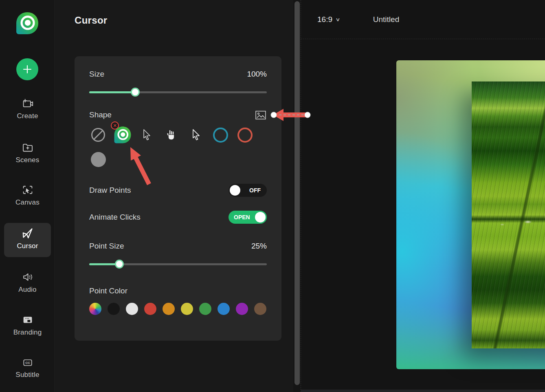 The width and height of the screenshot is (545, 392). I want to click on animate-clicks-row: Animate Clicks OPEN, so click(178, 217).